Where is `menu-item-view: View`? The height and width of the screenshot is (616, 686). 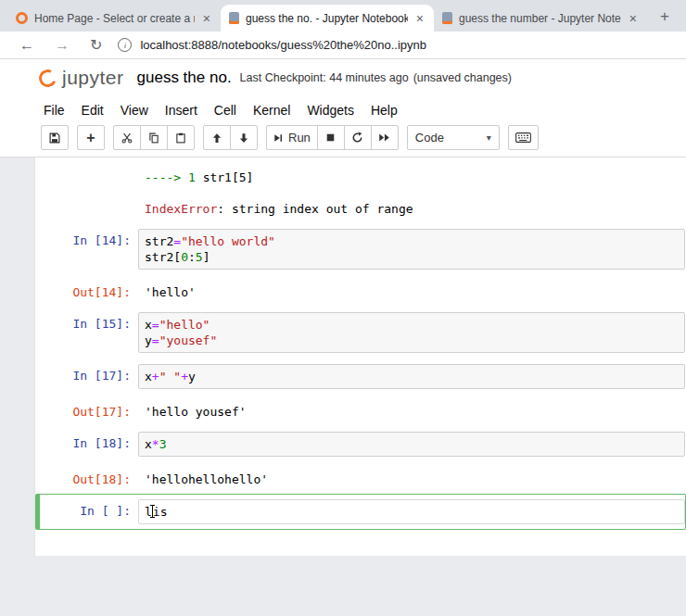 menu-item-view: View is located at coordinates (134, 110).